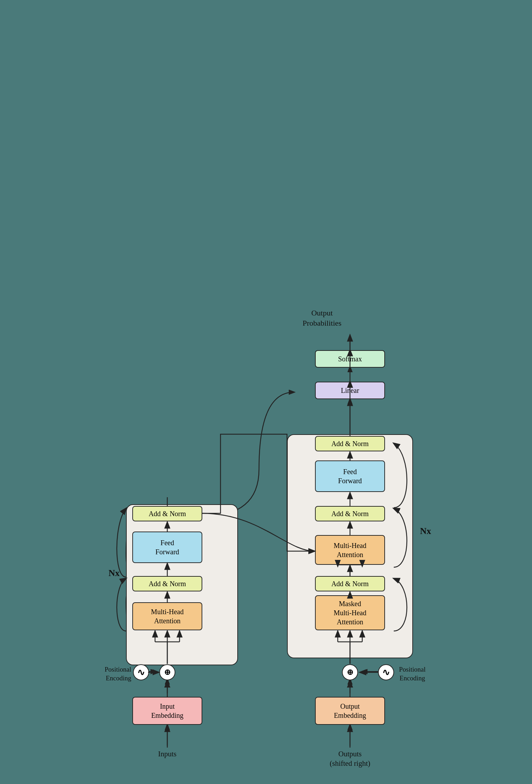 The height and width of the screenshot is (784, 532). I want to click on linear-box: Linear, so click(350, 390).